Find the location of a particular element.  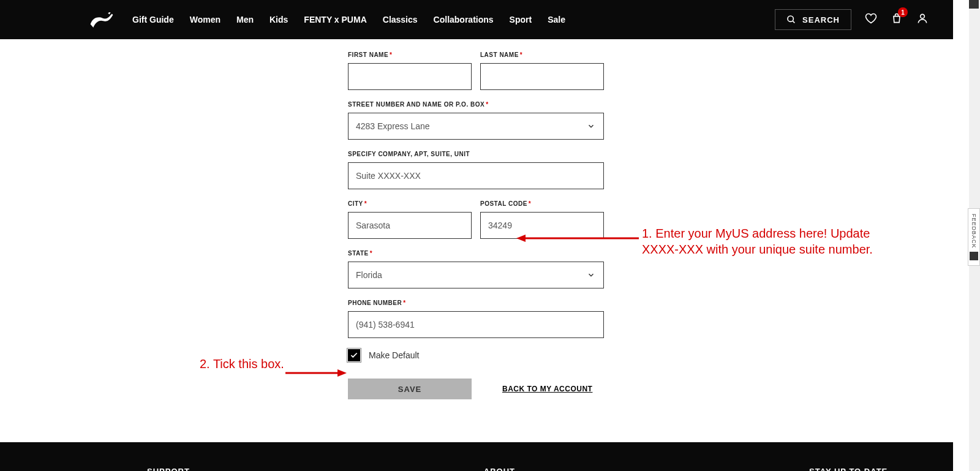

annotation-2: 2. Tick this box. is located at coordinates (242, 364).